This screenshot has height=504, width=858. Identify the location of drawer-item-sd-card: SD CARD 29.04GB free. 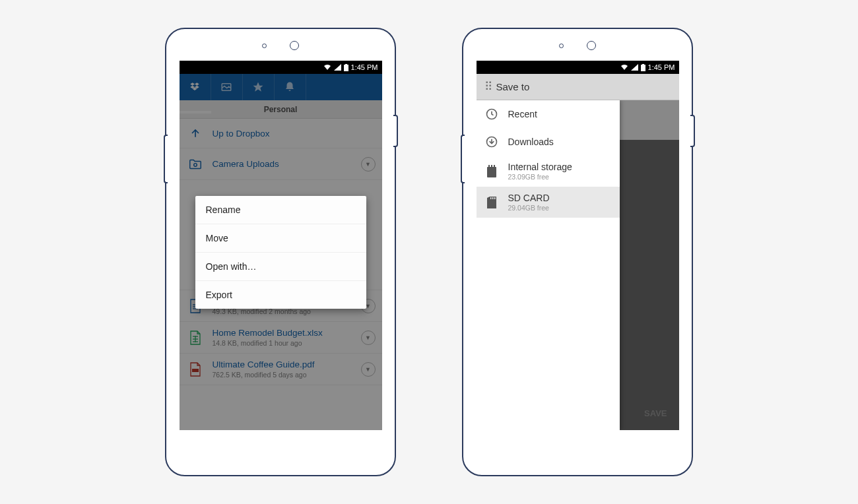
(548, 202).